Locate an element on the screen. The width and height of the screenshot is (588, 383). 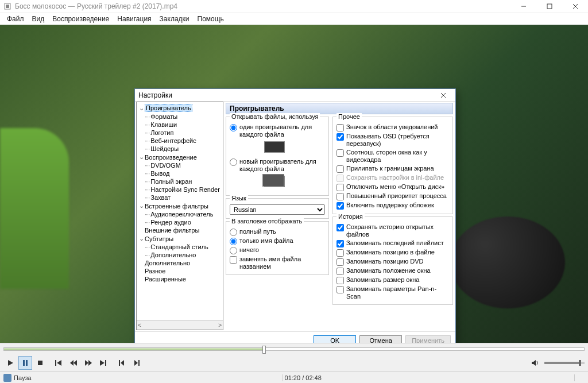
cancel-button: Отмена is located at coordinates (381, 339).